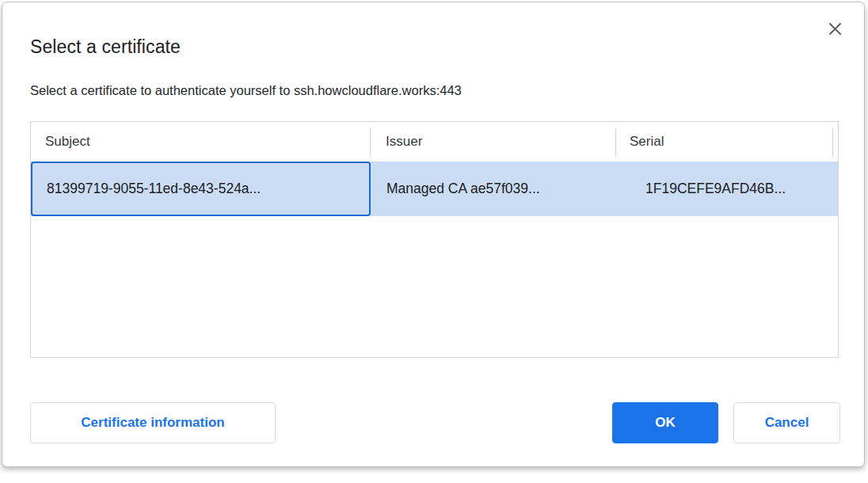 The width and height of the screenshot is (868, 483). Describe the element at coordinates (665, 423) in the screenshot. I see `ok-button: OK` at that location.